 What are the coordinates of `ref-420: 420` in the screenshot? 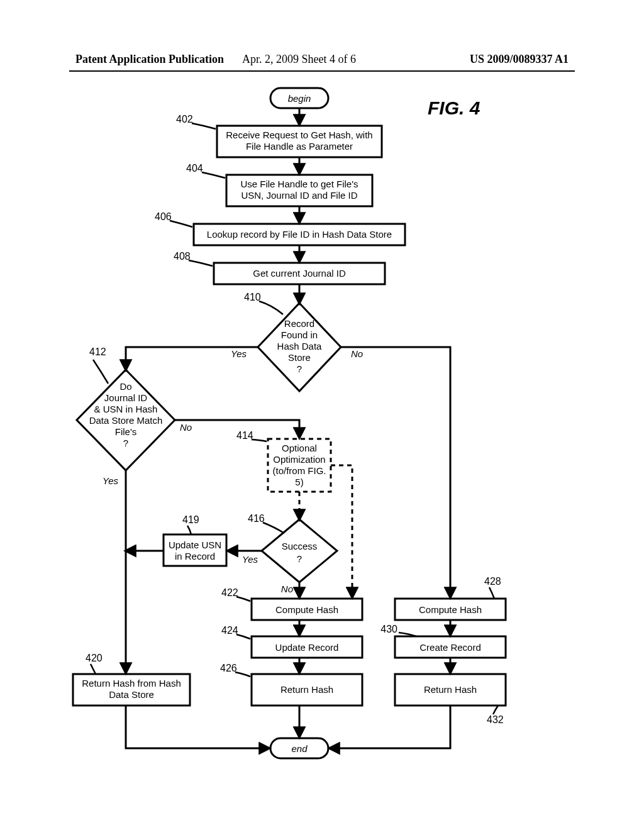 It's located at (94, 658).